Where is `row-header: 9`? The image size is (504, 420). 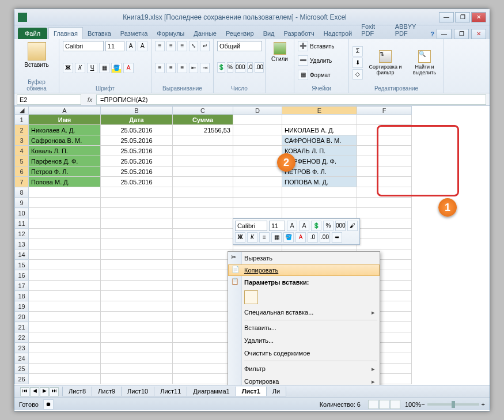 row-header: 9 is located at coordinates (22, 203).